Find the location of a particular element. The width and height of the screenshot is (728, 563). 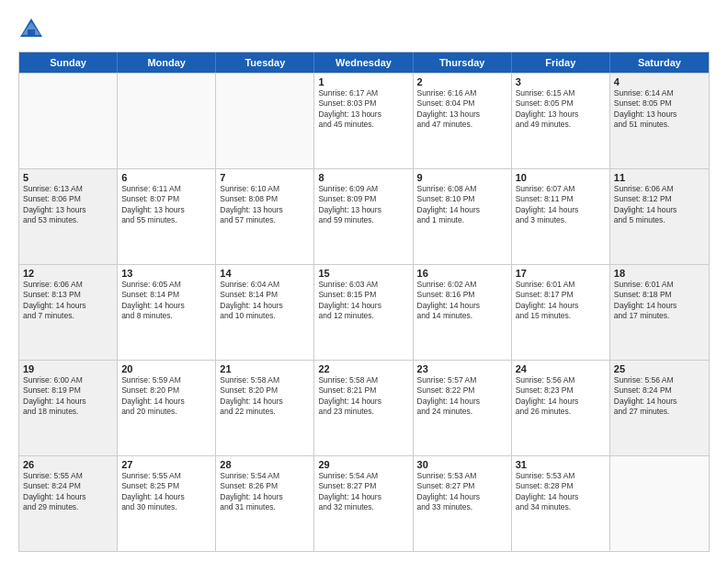

day-cell-21: 21Sunrise: 5:58 AM Sunset: 8:20 PM Dayli… is located at coordinates (265, 408).